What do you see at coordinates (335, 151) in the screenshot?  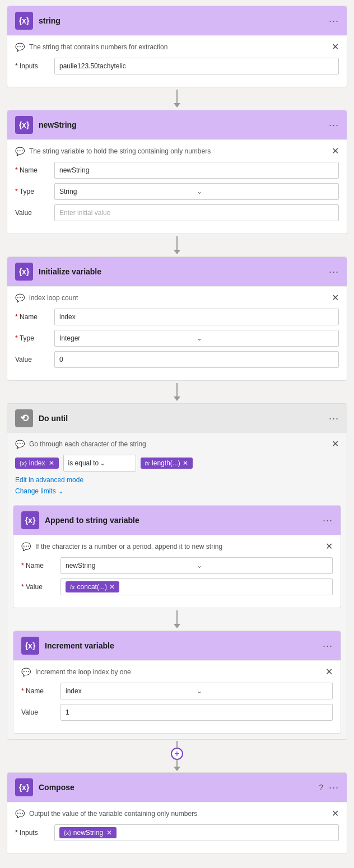 I see `newstring-close-btn: ✕` at bounding box center [335, 151].